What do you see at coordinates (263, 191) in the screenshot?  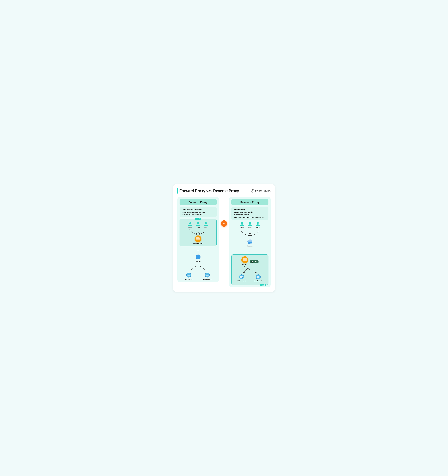 I see `brand-text: ByteByteGo.com` at bounding box center [263, 191].